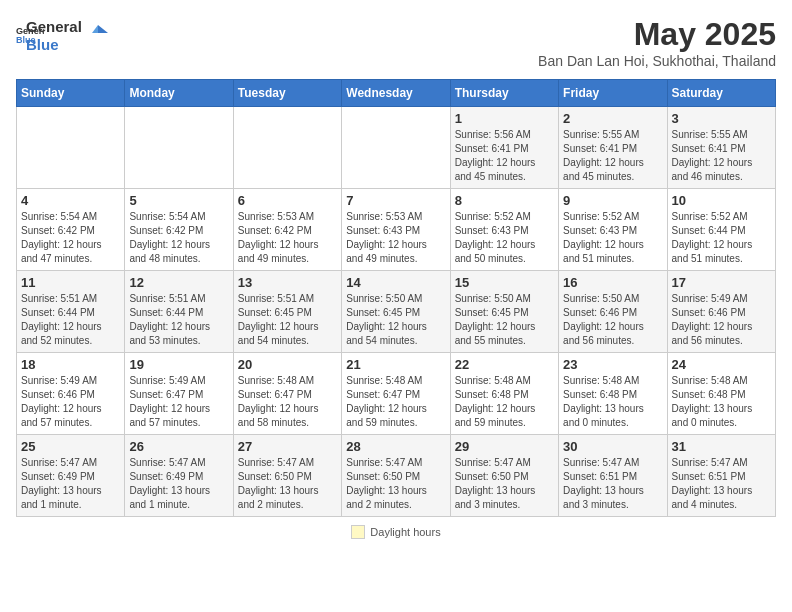  What do you see at coordinates (287, 476) in the screenshot?
I see `calendar-cell: 27Sunrise: 5:47 AMSunset: 6:50 PMDayligh…` at bounding box center [287, 476].